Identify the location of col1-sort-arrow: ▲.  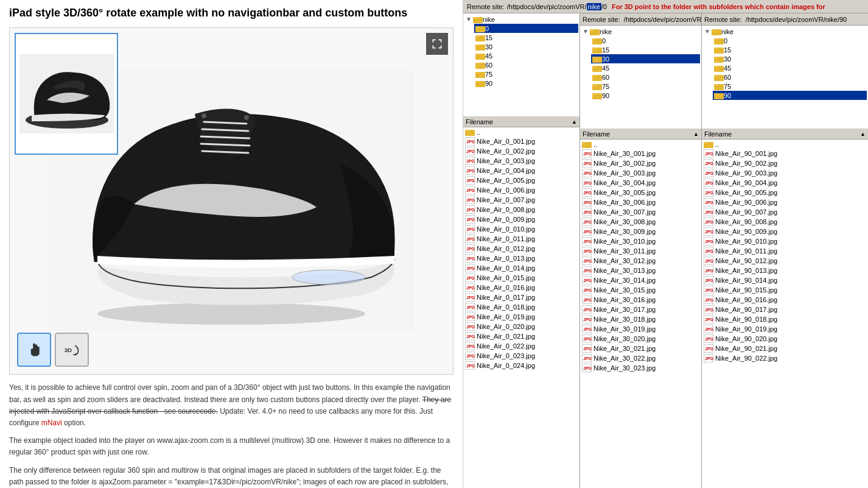
(575, 122).